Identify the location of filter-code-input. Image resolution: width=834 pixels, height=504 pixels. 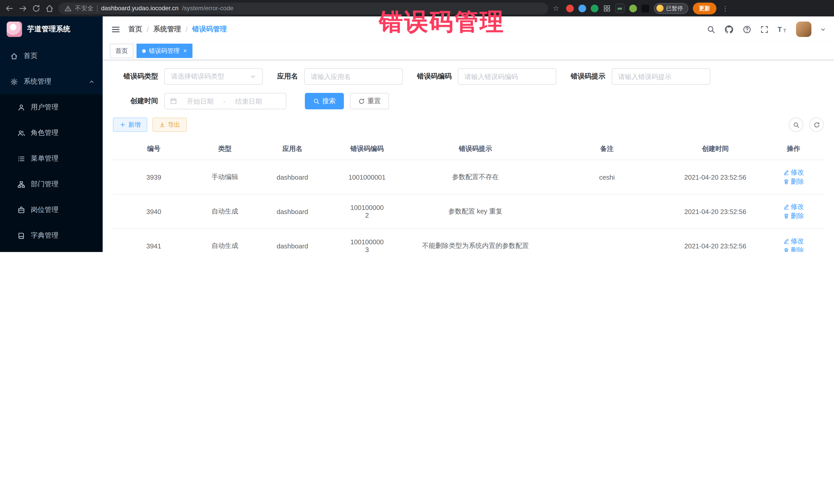
(507, 76).